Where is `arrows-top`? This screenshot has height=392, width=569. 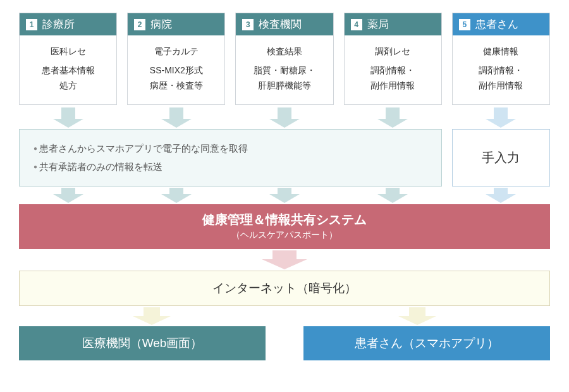
arrows-top is located at coordinates (284, 118).